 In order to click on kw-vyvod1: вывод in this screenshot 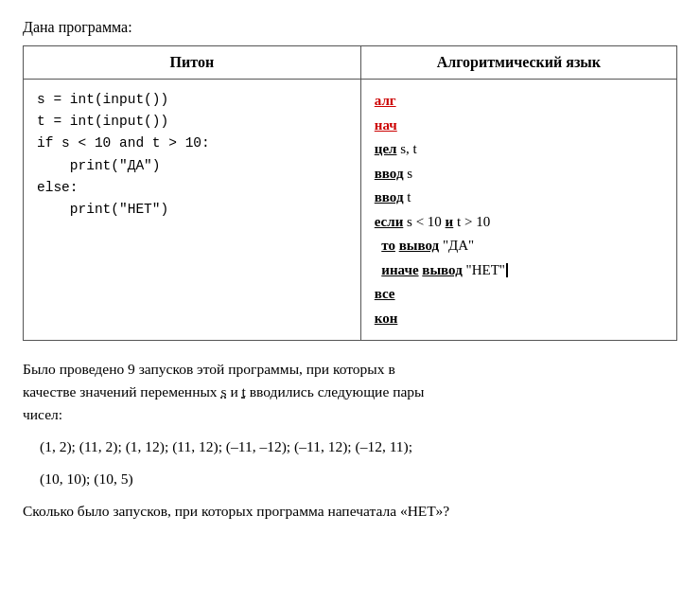, I will do `click(419, 245)`.